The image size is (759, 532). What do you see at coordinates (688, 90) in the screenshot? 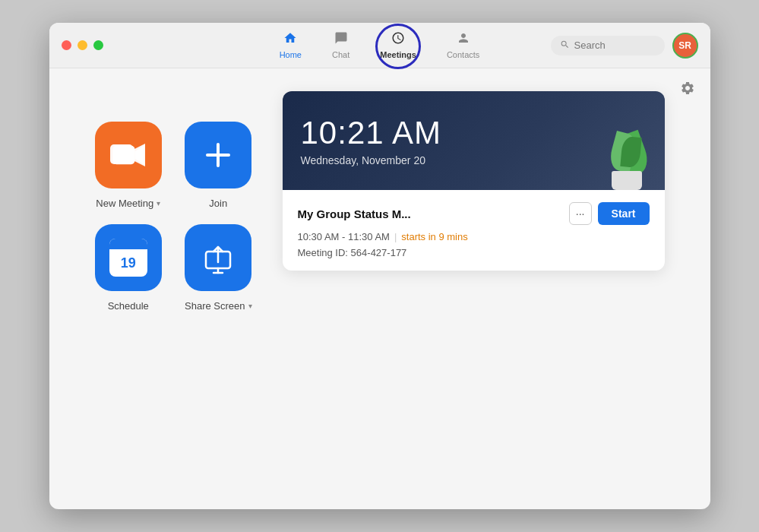
I see `settings-gear-icon` at bounding box center [688, 90].